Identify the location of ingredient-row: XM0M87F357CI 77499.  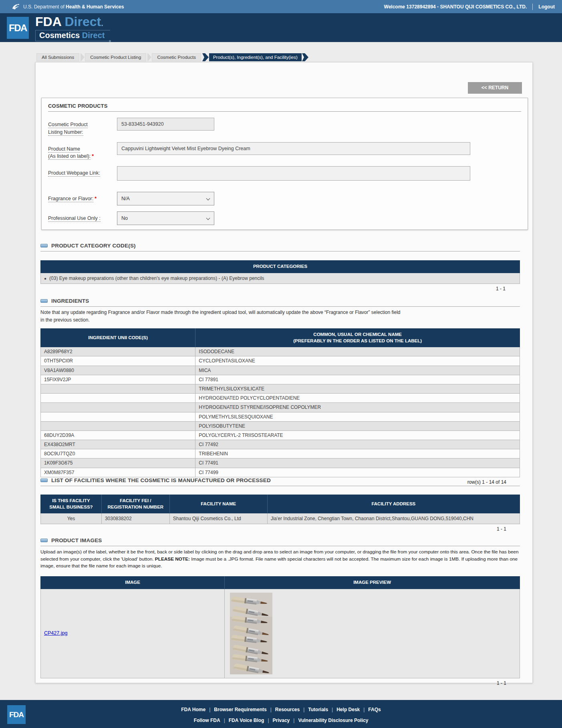
(280, 473).